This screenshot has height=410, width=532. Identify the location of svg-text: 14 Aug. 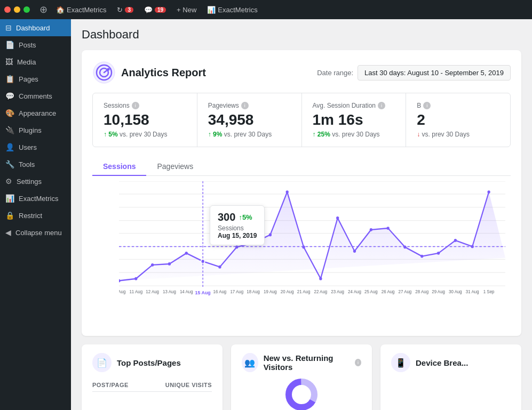
(187, 292).